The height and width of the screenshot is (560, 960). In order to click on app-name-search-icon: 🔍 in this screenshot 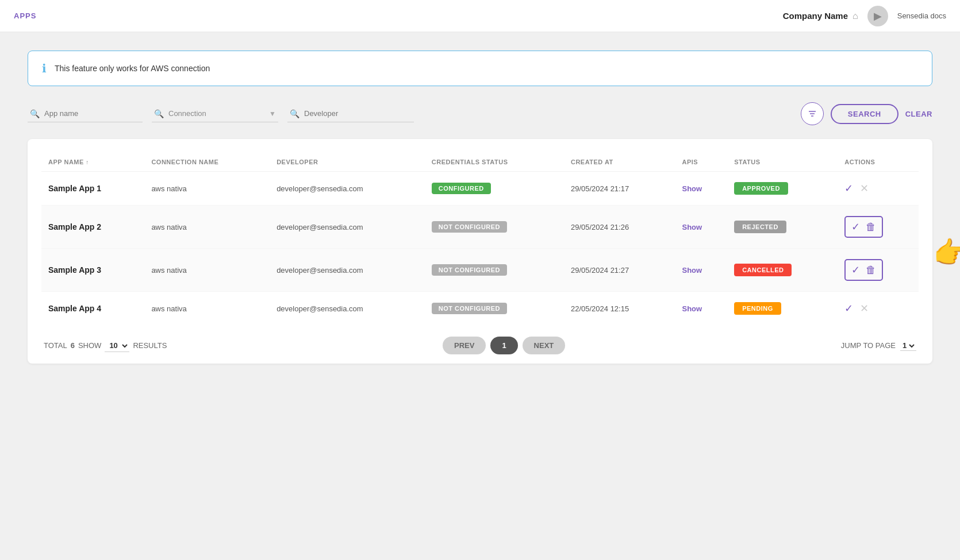, I will do `click(34, 114)`.